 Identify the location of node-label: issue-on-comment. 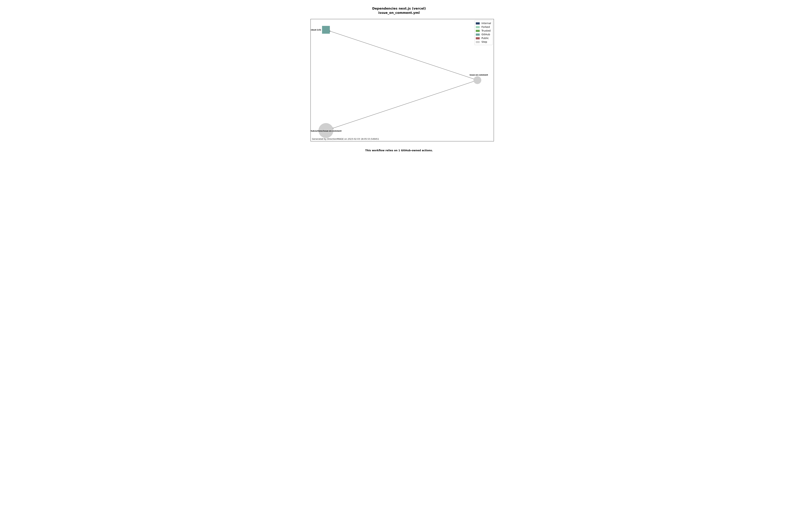
(479, 75).